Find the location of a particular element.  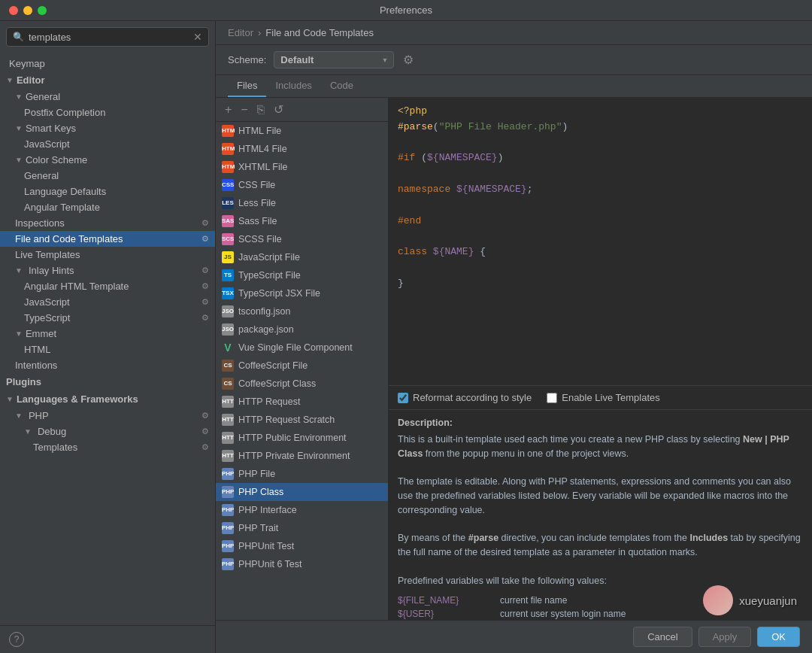

cancel-button: Cancel is located at coordinates (662, 636).